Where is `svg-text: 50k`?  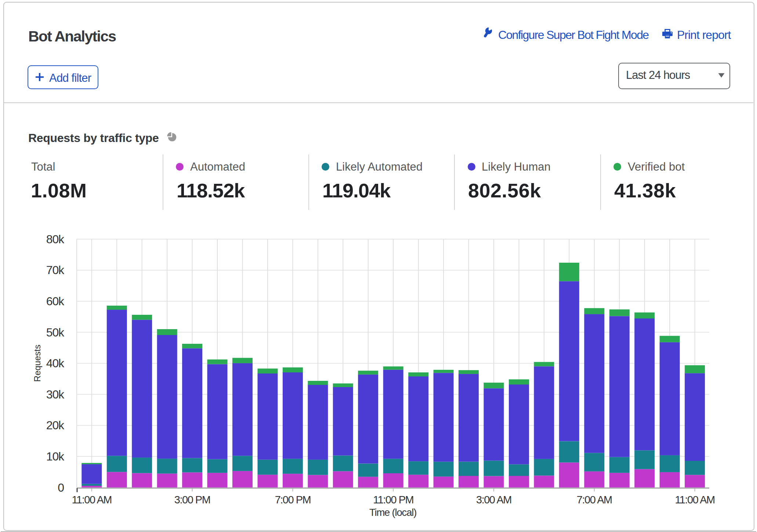
svg-text: 50k is located at coordinates (55, 332).